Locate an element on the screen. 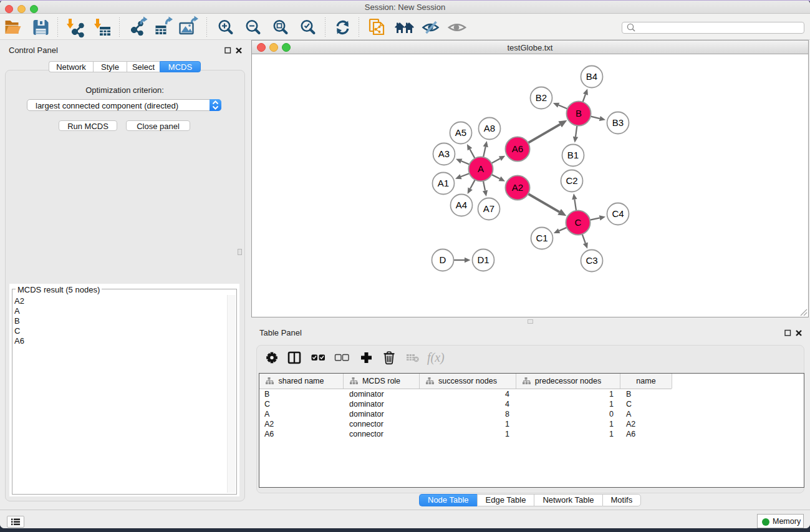 Image resolution: width=810 pixels, height=532 pixels. svg-text: C4 is located at coordinates (617, 213).